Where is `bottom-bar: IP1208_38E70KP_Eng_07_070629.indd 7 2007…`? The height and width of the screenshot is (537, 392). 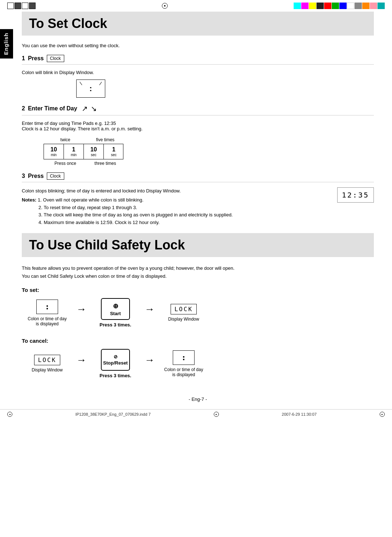
bottom-bar: IP1208_38E70KP_Eng_07_070629.indd 7 2007… is located at coordinates (196, 414).